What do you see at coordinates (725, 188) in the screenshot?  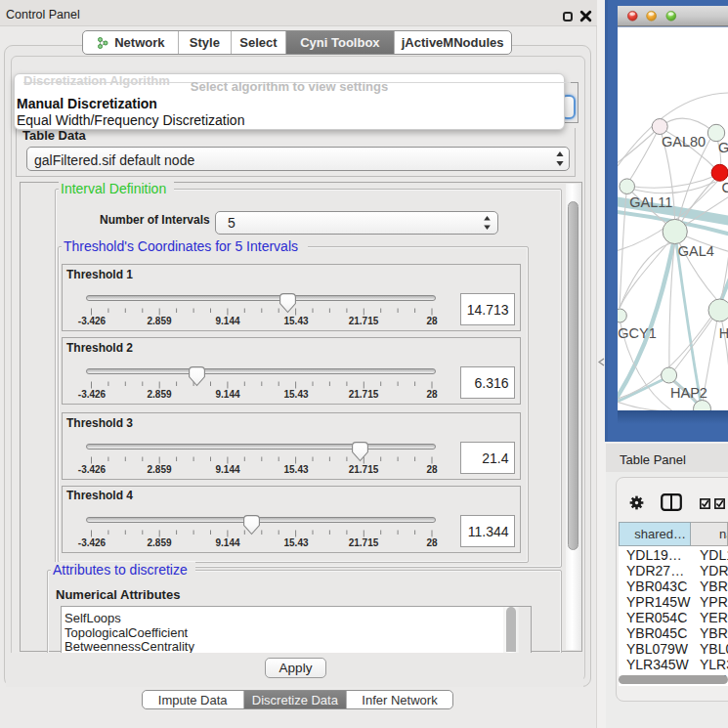 I see `svg-text: CR` at bounding box center [725, 188].